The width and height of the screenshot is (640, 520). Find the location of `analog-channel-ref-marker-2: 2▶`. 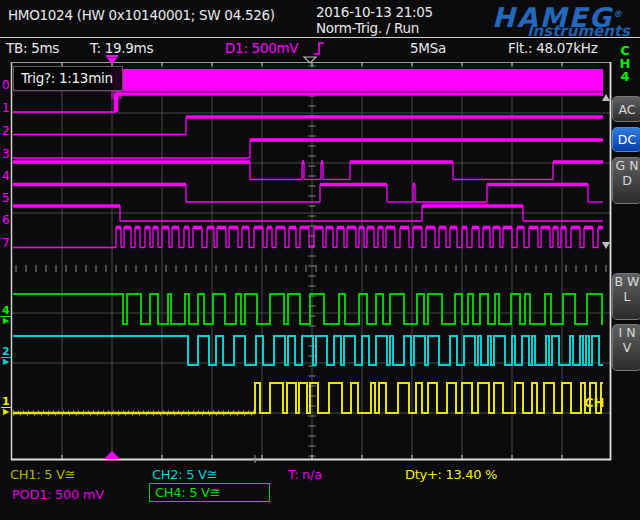

analog-channel-ref-marker-2: 2▶ is located at coordinates (7, 356).